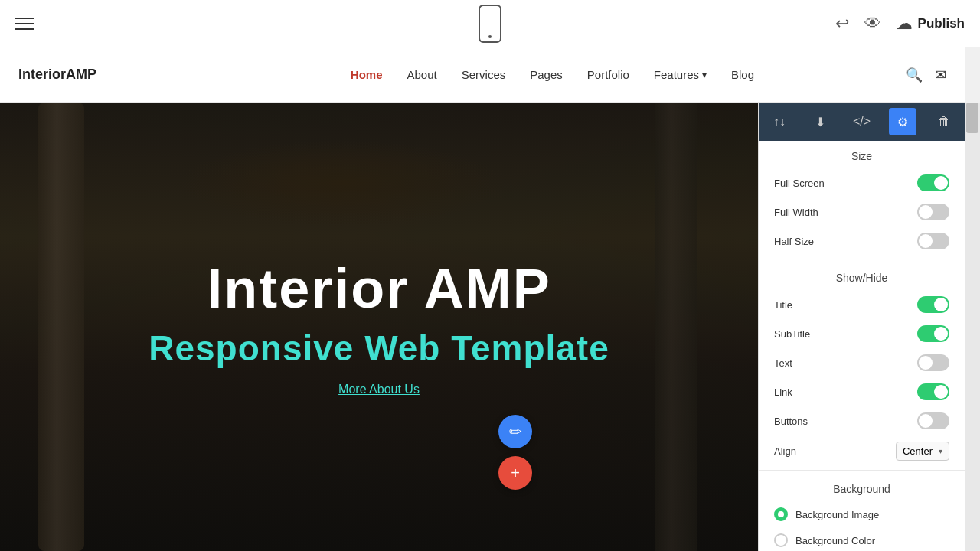 The height and width of the screenshot is (551, 980). Describe the element at coordinates (917, 452) in the screenshot. I see `align-value: Center` at that location.